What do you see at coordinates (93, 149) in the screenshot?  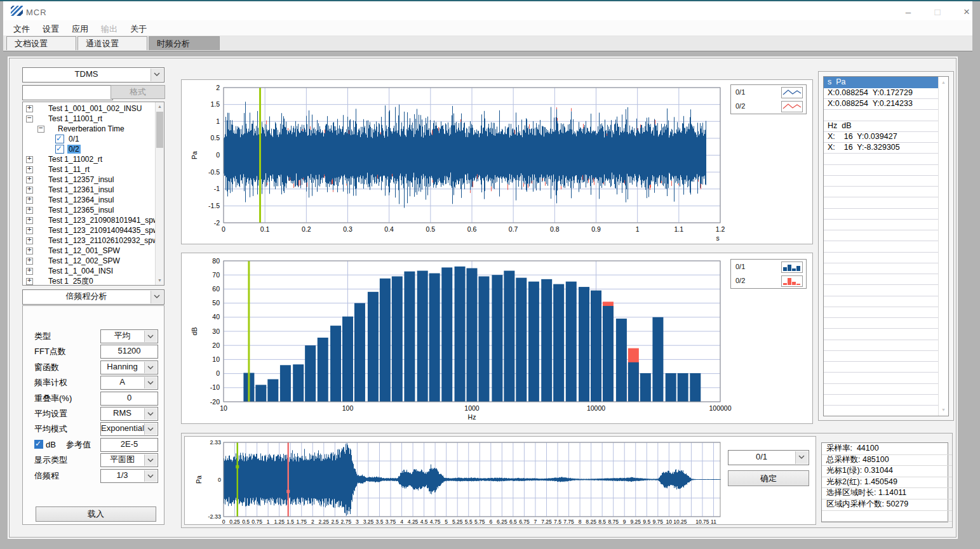 I see `tree-item: ✓0/2` at bounding box center [93, 149].